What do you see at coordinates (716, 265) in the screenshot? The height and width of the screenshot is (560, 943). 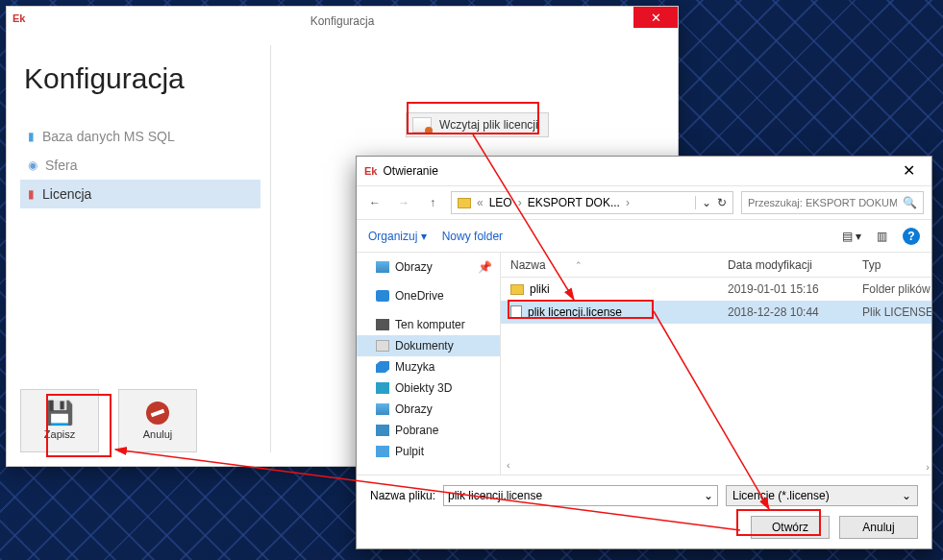 I see `column-headers: Nazwa⌃ Data modyfikacji Typ` at bounding box center [716, 265].